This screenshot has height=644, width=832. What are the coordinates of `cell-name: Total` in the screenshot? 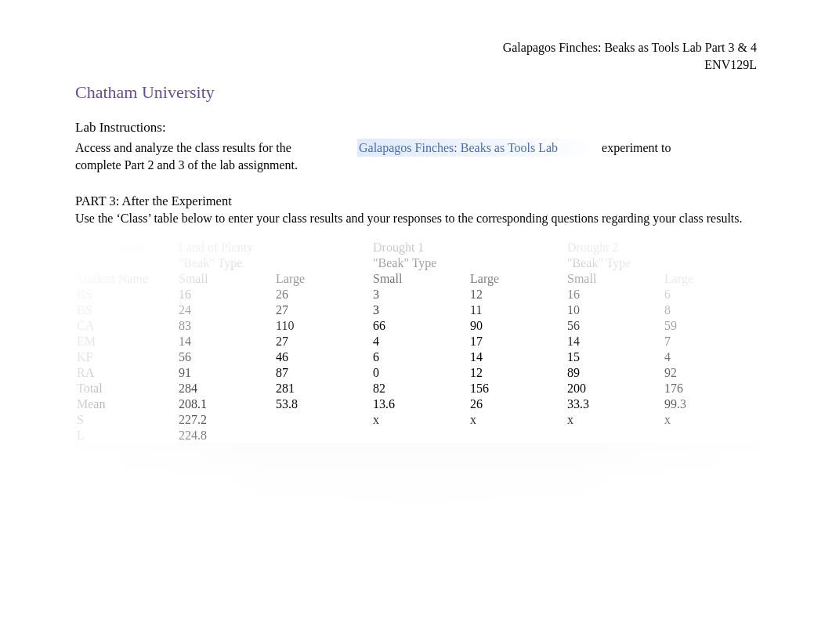 It's located at (126, 389).